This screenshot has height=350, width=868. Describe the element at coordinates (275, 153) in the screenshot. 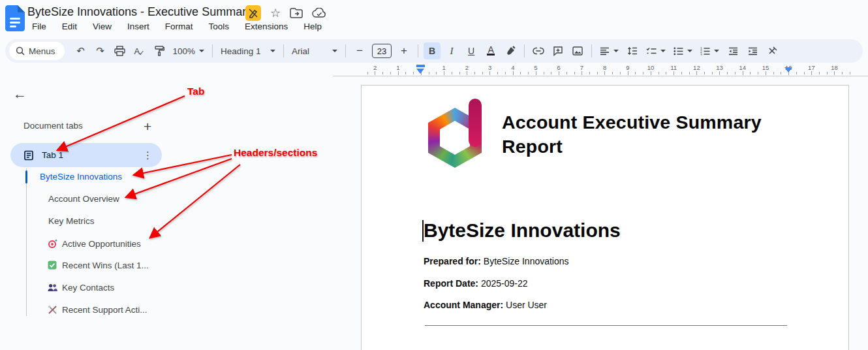

I see `annotation-sections-label: Headers/sections` at that location.